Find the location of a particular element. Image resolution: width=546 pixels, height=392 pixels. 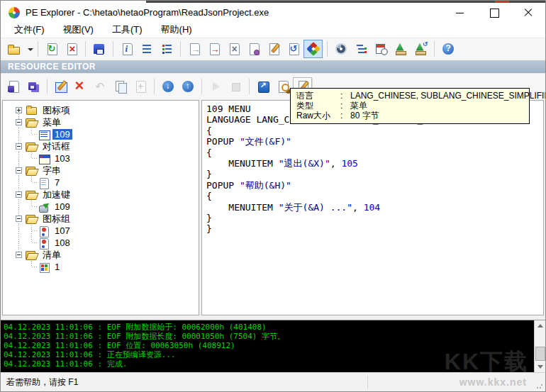

icongroup-res-icon is located at coordinates (44, 231).